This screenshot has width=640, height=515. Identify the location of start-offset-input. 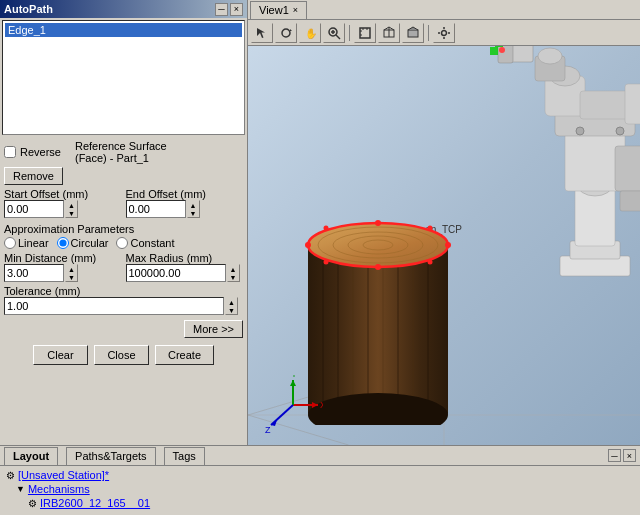
(34, 209).